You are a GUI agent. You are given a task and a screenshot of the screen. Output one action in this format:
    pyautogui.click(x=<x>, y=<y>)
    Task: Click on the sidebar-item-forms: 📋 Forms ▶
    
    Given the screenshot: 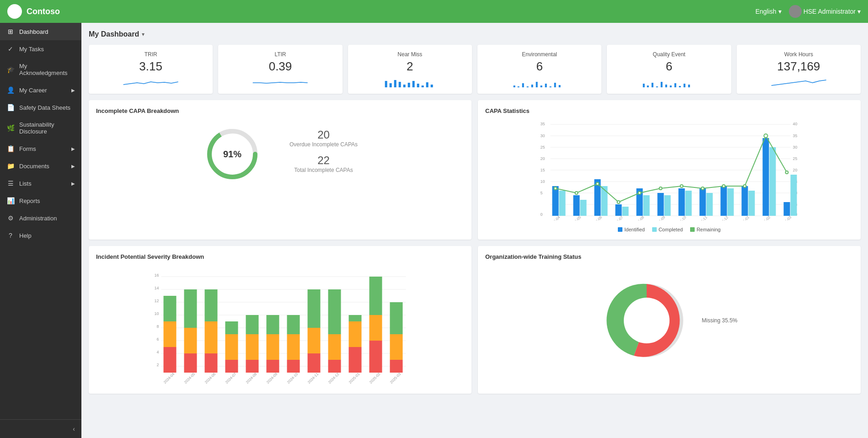 What is the action you would take?
    pyautogui.click(x=41, y=149)
    